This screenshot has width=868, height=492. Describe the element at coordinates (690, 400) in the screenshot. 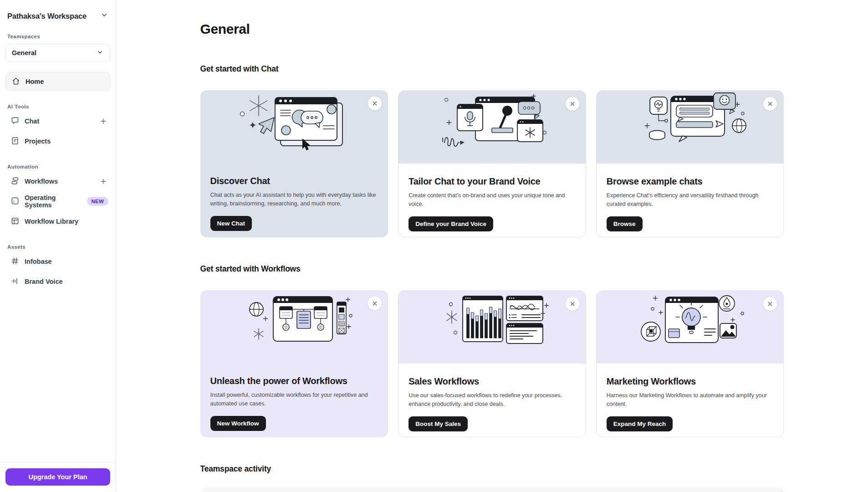

I see `card-description: Harness our Marketing Workflows to autom…` at that location.